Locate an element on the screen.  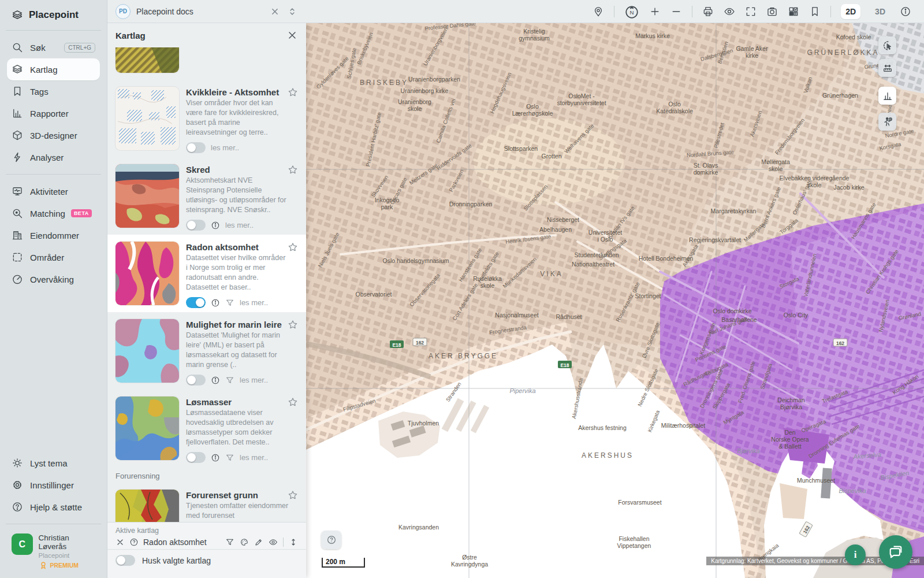
sidebar-item-label: Søk is located at coordinates (38, 47).